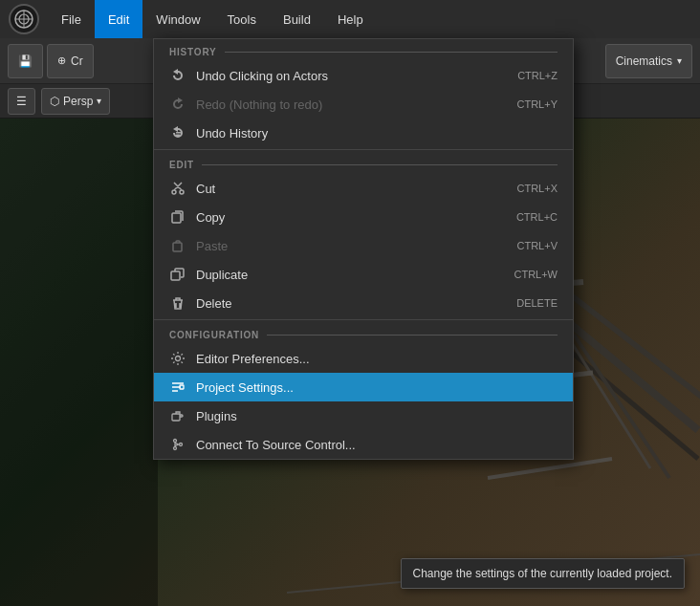 The image size is (700, 606). I want to click on undo-icon, so click(178, 76).